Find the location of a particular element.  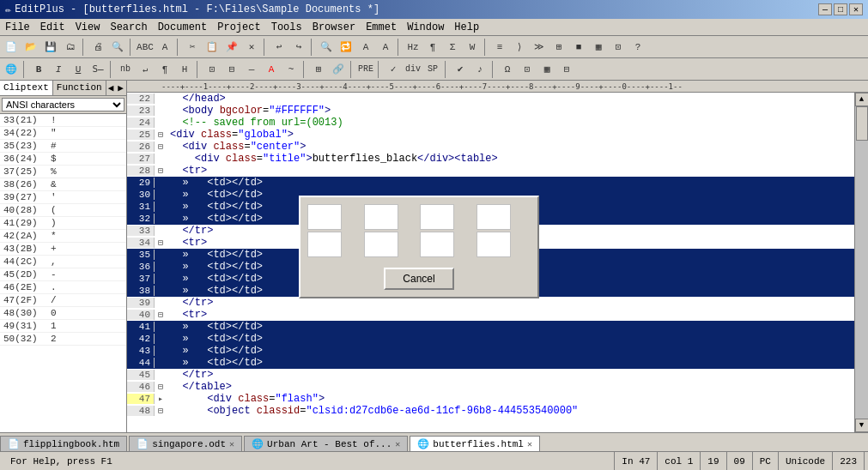

maximize-button: □ is located at coordinates (841, 9).